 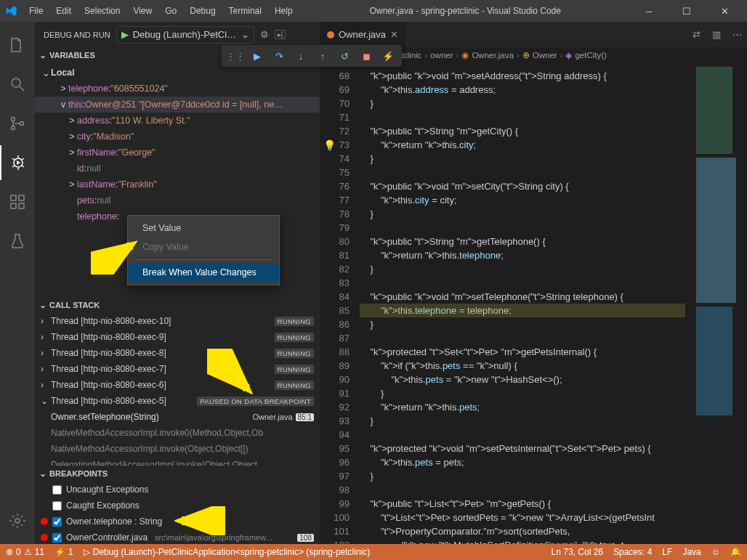 I want to click on minimap, so click(x=719, y=304).